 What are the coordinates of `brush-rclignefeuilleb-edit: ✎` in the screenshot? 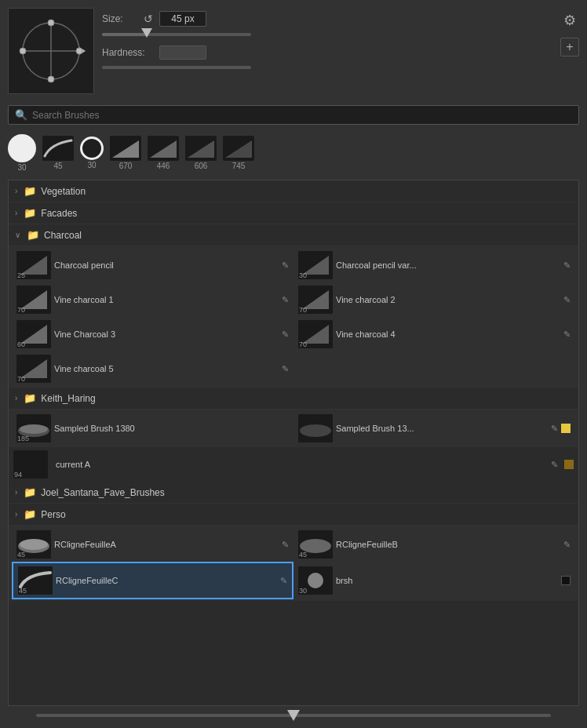 It's located at (567, 544).